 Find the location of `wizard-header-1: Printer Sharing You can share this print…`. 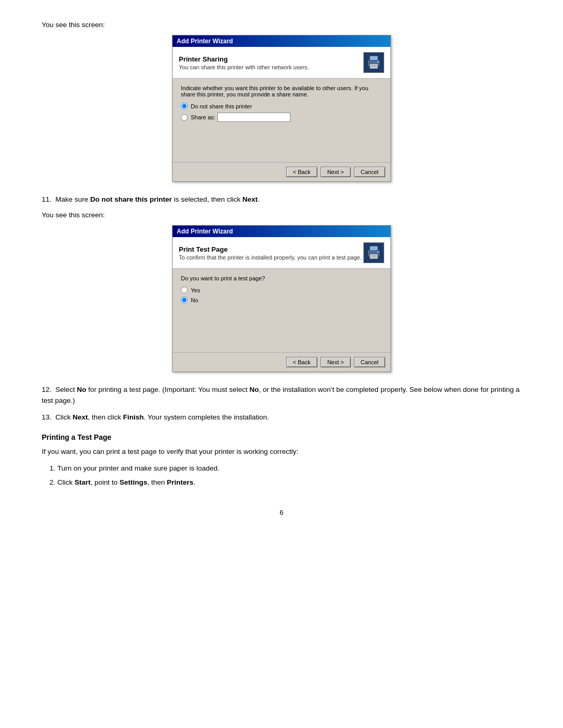

wizard-header-1: Printer Sharing You can share this print… is located at coordinates (282, 63).